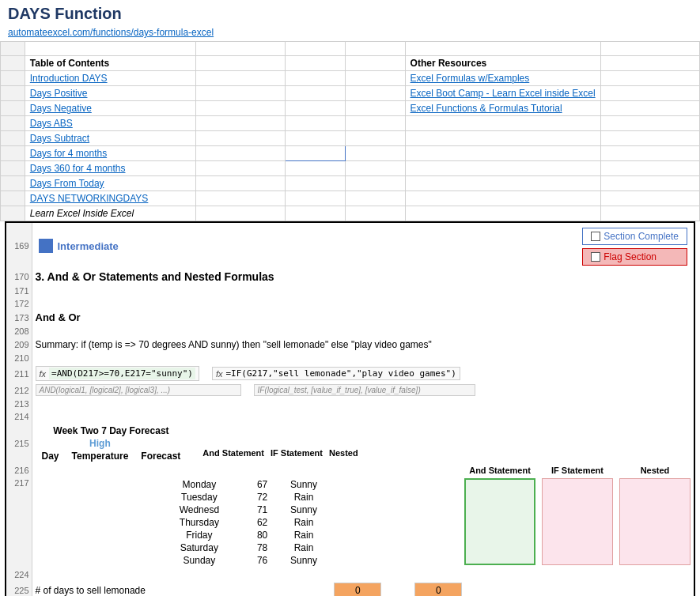 Image resolution: width=700 pixels, height=596 pixels. I want to click on day-sunday: Sunday, so click(199, 560).